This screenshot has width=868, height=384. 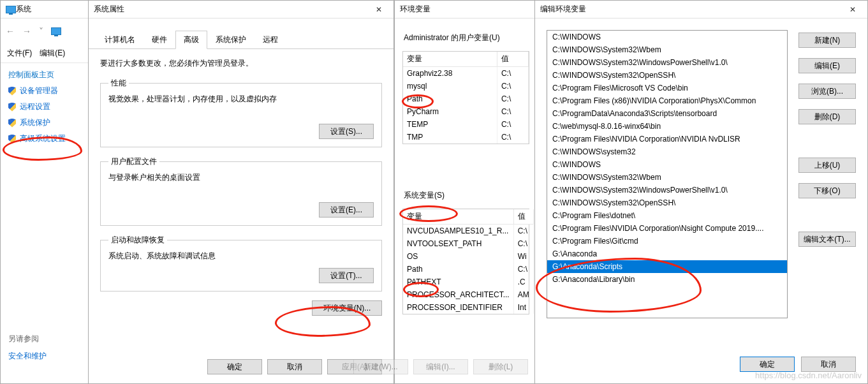 What do you see at coordinates (827, 66) in the screenshot?
I see `edit-button: 编辑(E)` at bounding box center [827, 66].